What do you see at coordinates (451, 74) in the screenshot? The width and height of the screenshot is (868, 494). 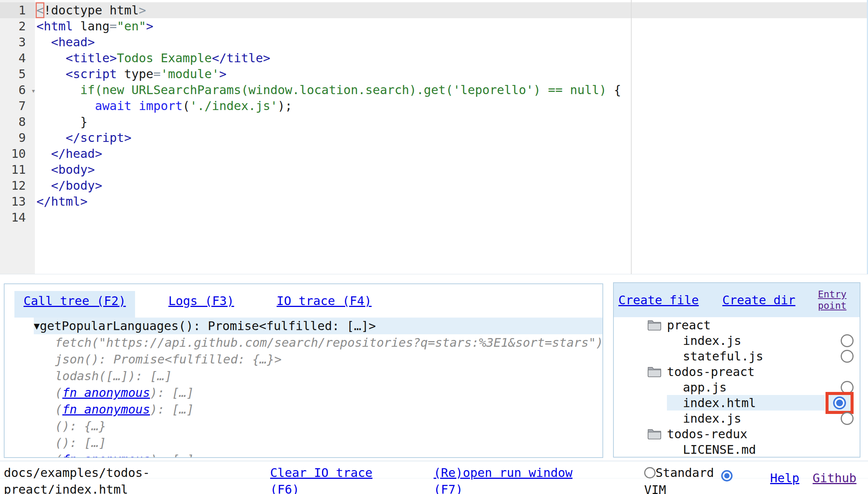 I see `code-line: <script type='module'>` at bounding box center [451, 74].